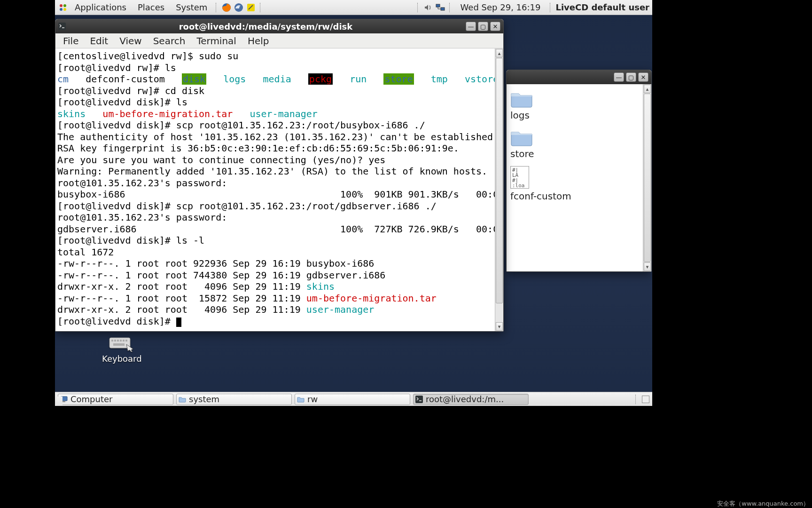  Describe the element at coordinates (575, 178) in the screenshot. I see `file-manager-content: logsstore#| LA#|:loafconf-custom` at that location.